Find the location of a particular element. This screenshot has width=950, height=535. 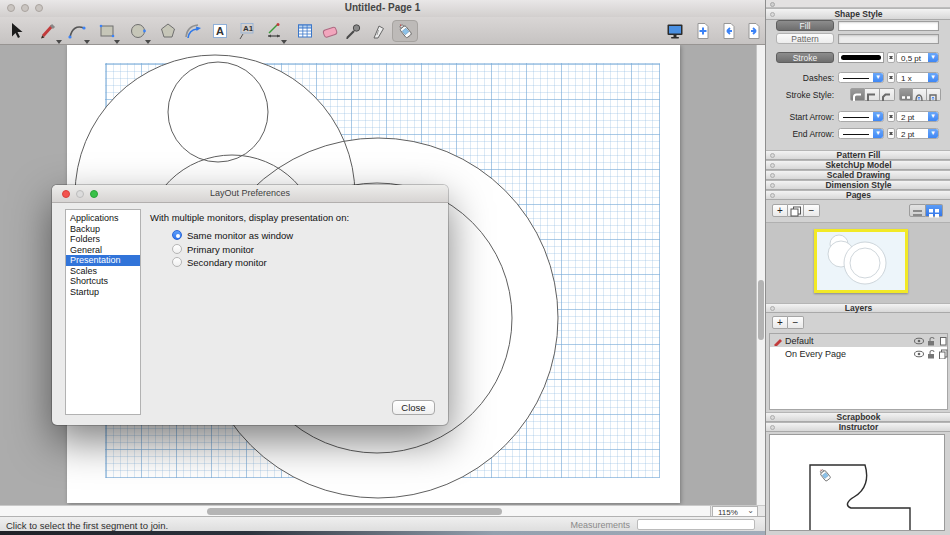

close-button: Close is located at coordinates (414, 408).